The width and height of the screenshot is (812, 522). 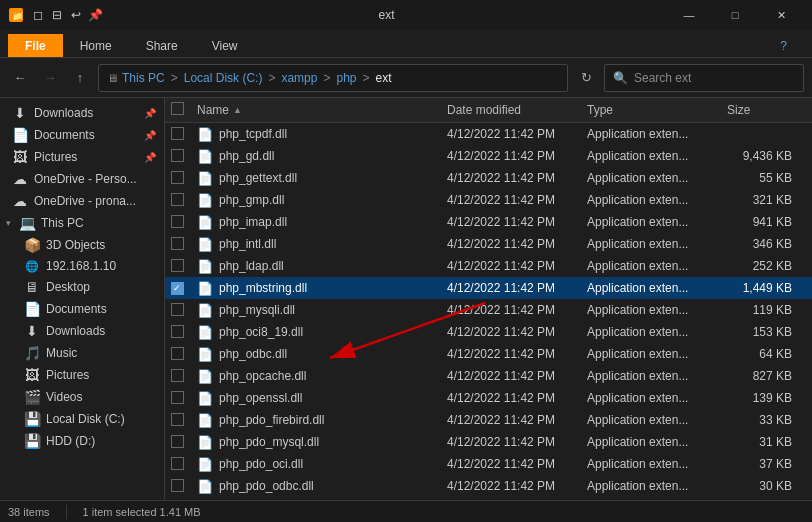 What do you see at coordinates (82, 331) in the screenshot?
I see `sidebar-item-downloads: ⬇ Downloads` at bounding box center [82, 331].